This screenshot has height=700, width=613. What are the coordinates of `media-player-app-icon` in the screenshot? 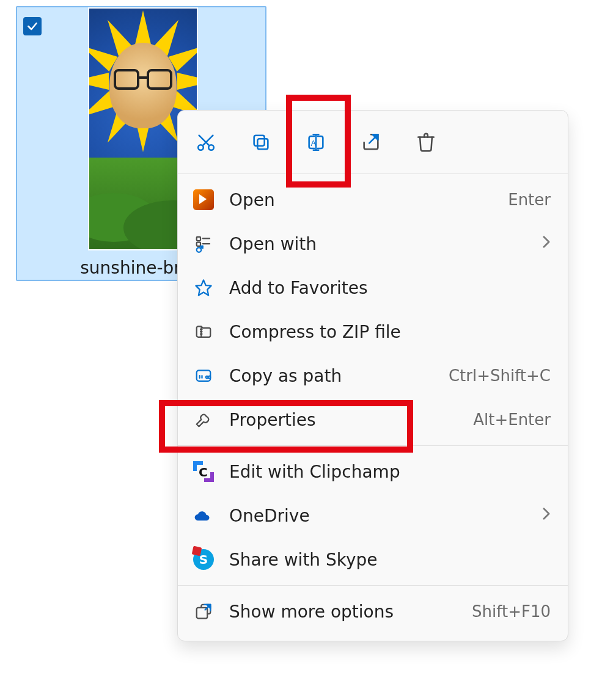 It's located at (204, 200).